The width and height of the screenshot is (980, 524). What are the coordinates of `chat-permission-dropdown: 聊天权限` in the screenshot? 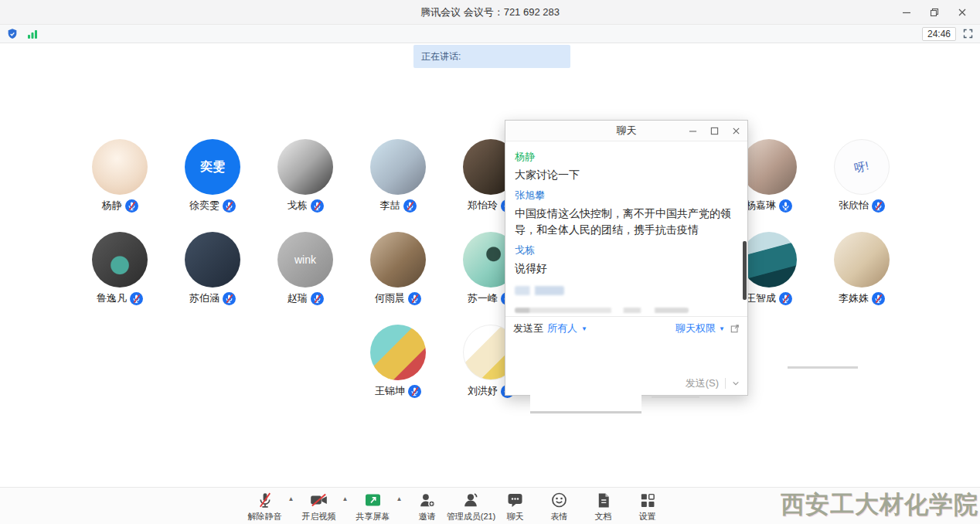 It's located at (696, 328).